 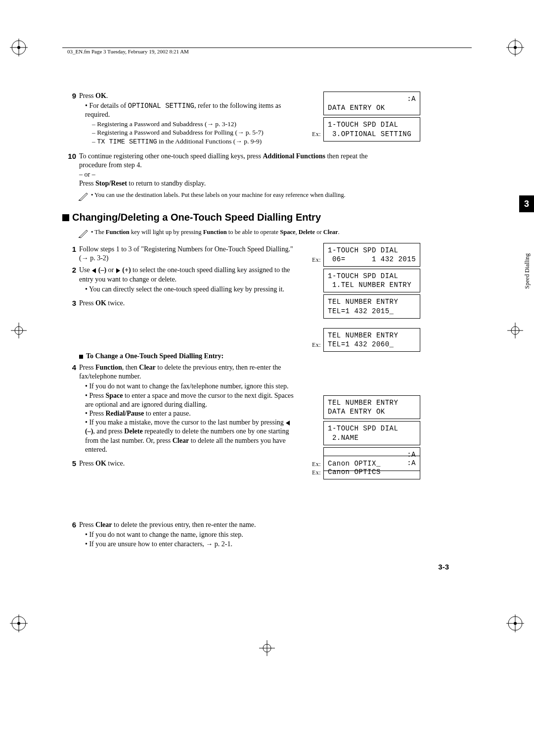 What do you see at coordinates (71, 303) in the screenshot?
I see `step-number: 3` at bounding box center [71, 303].